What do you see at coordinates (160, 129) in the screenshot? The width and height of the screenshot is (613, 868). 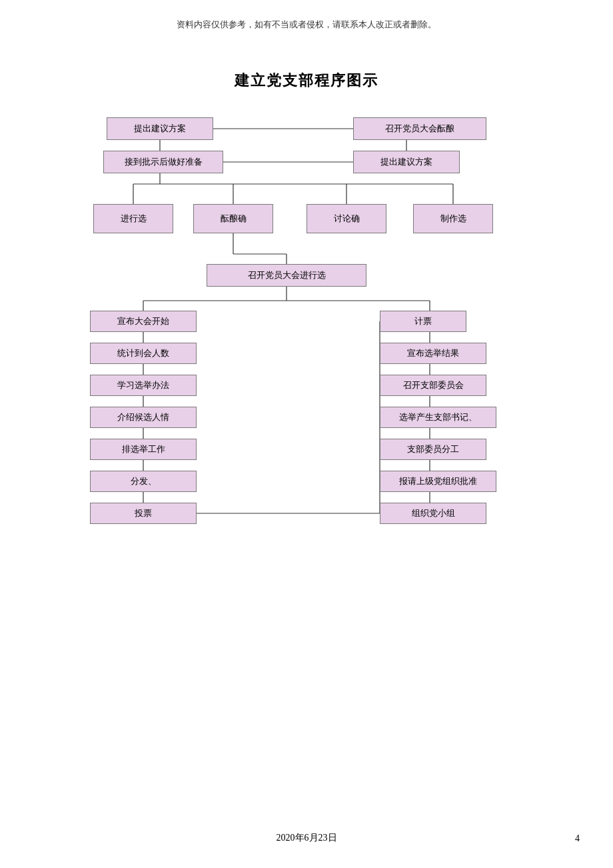 I see `flowchart-box-b1: 提出建议方案` at bounding box center [160, 129].